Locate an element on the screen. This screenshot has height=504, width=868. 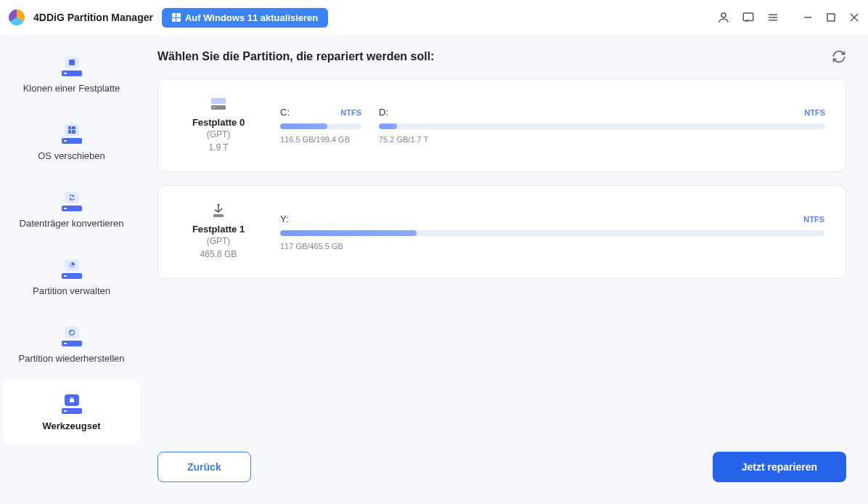
sidebar-item-migrate: OS verschieben is located at coordinates (71, 142).